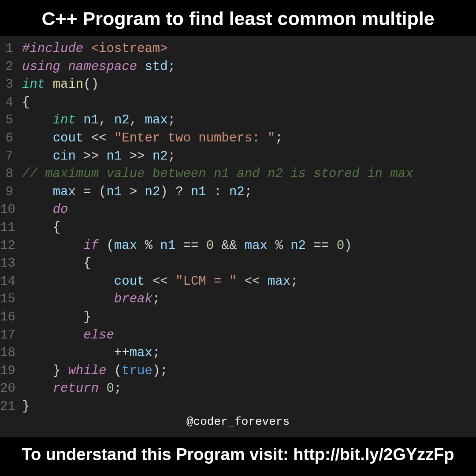 This screenshot has height=476, width=476. Describe the element at coordinates (156, 67) in the screenshot. I see `identifier: std` at that location.